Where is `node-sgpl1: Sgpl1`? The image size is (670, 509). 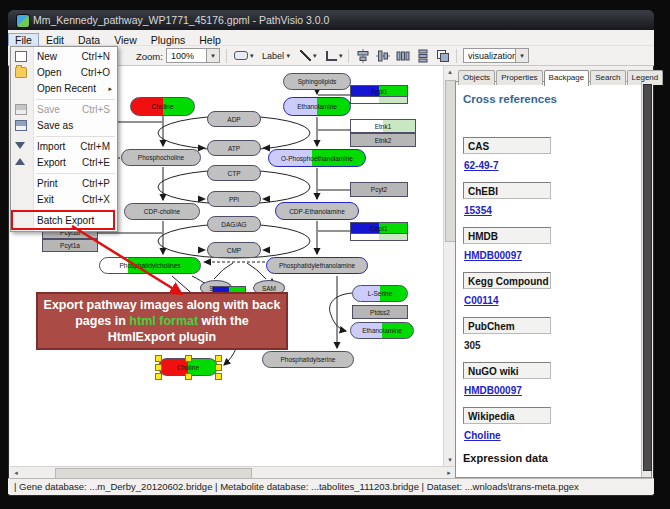 node-sgpl1: Sgpl1 is located at coordinates (379, 94).